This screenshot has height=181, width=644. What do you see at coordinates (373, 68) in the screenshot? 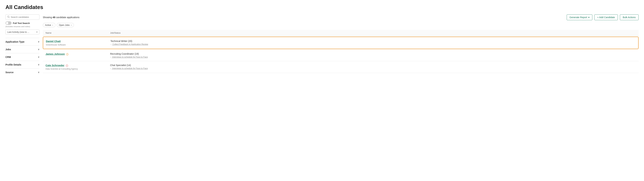
I see `candidate-stage-cate-schroeder: ↓ Interviews to schedule for Face to Fac…` at bounding box center [373, 68].